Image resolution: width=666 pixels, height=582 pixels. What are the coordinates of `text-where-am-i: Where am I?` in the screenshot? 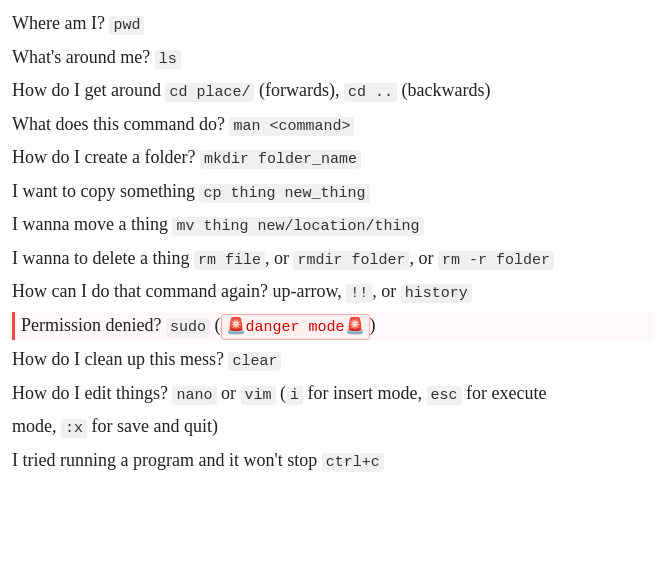 It's located at (60, 23).